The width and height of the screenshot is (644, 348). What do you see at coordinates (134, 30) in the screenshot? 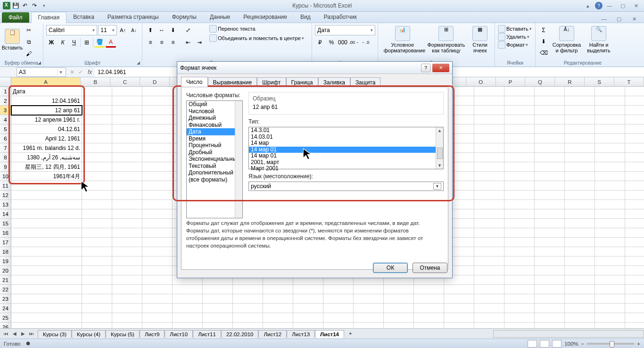
I see `decrease-font-icon: A↓` at bounding box center [134, 30].